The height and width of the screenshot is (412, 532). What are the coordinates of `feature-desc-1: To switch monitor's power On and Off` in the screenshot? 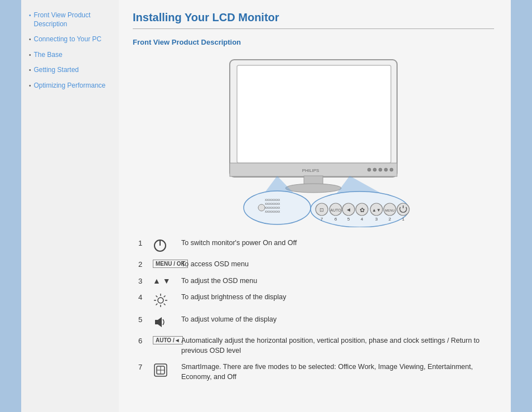 It's located at (335, 243).